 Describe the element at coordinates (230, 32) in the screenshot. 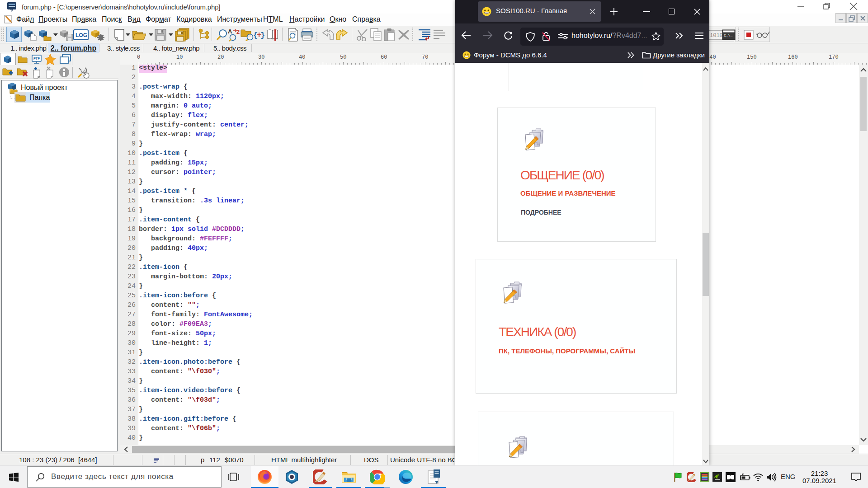

I see `svg-text: A` at that location.